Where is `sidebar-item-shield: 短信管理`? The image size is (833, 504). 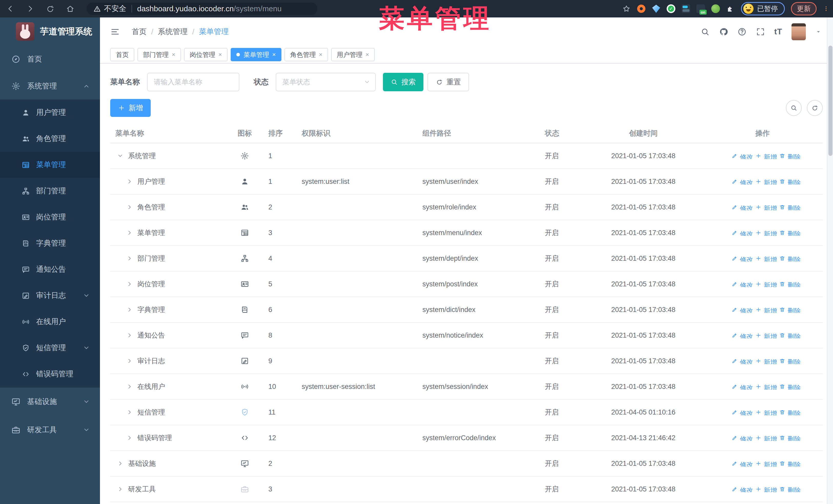 sidebar-item-shield: 短信管理 is located at coordinates (50, 348).